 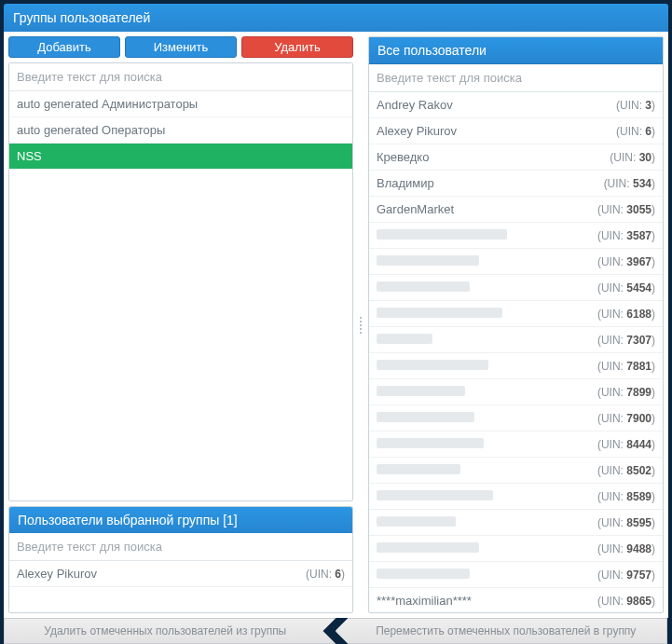 I want to click on user-row: (UIN: 8595), so click(x=516, y=523).